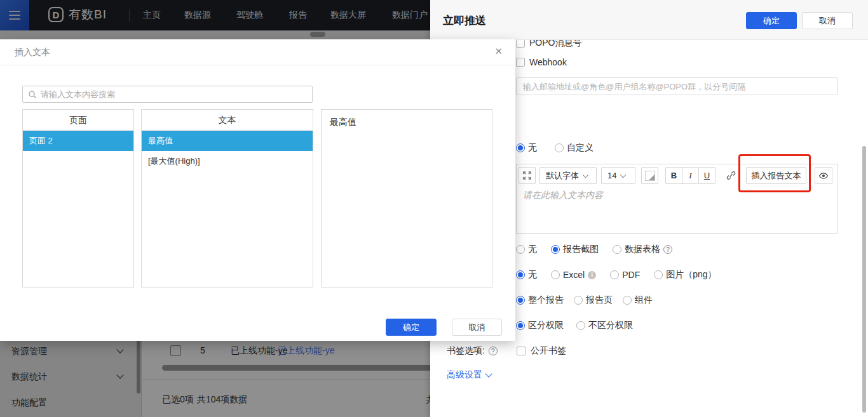 The image size is (868, 417). Describe the element at coordinates (674, 175) in the screenshot. I see `bold-button: B` at that location.